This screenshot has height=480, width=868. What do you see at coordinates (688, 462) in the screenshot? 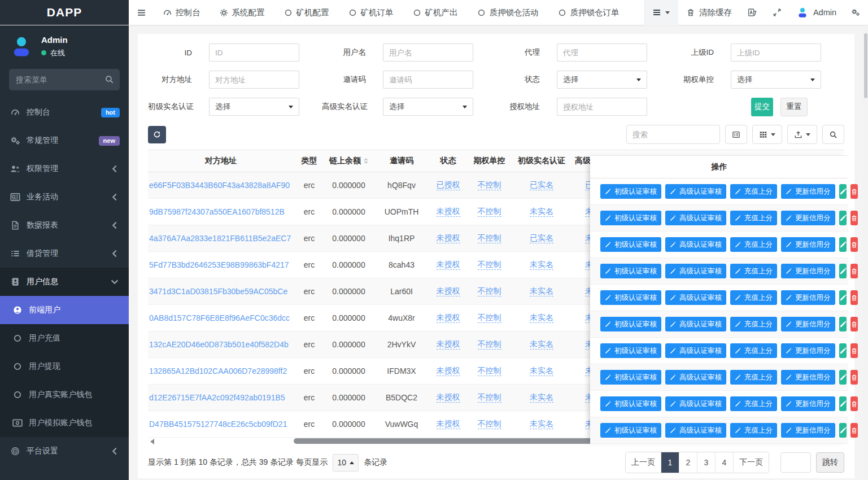
I see `page-button-2: 2` at bounding box center [688, 462].